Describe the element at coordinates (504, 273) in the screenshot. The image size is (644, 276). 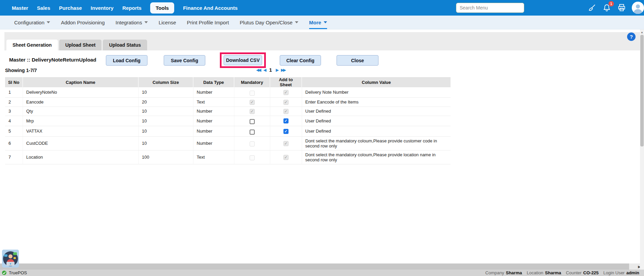
I see `status-field: Company Sharma` at that location.